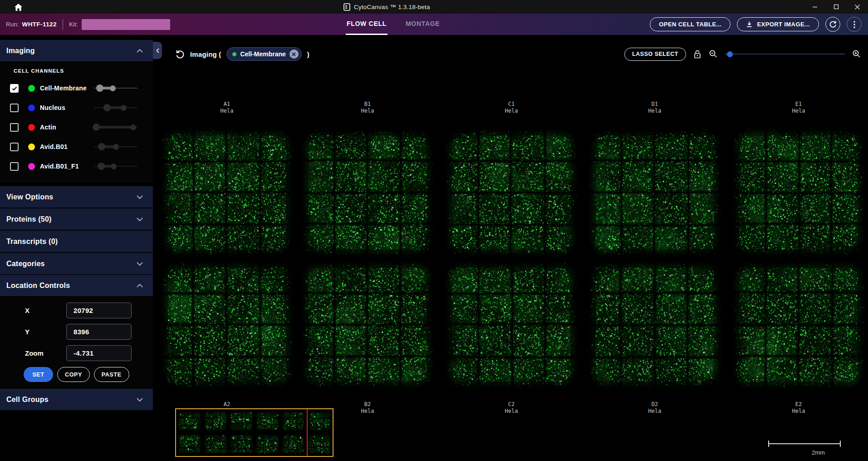 The width and height of the screenshot is (868, 461). What do you see at coordinates (99, 332) in the screenshot?
I see `y-input` at bounding box center [99, 332].